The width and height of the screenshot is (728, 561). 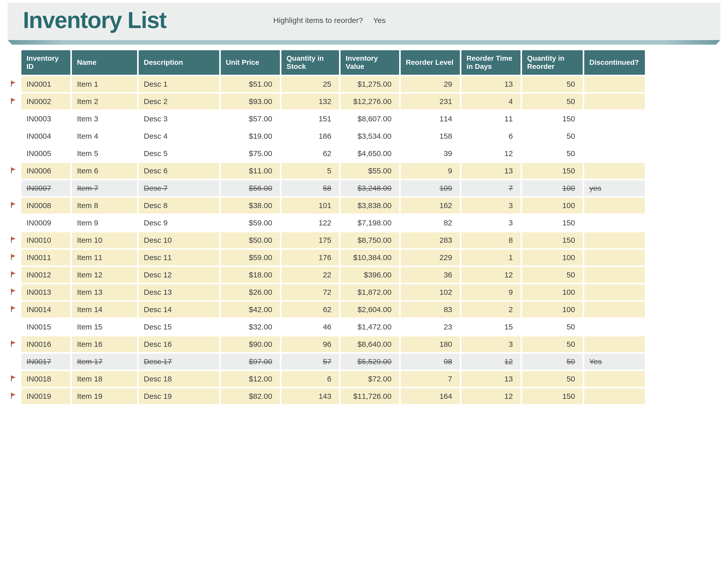 I want to click on cell-value: $11,726.00, so click(x=370, y=396).